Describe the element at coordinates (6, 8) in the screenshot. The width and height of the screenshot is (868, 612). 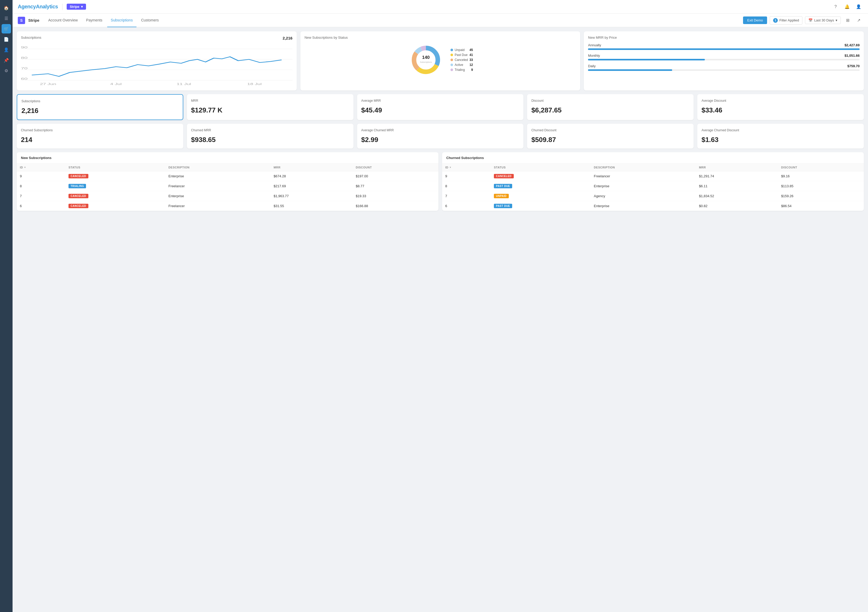
I see `sidebar-home-icon: 🏠` at that location.